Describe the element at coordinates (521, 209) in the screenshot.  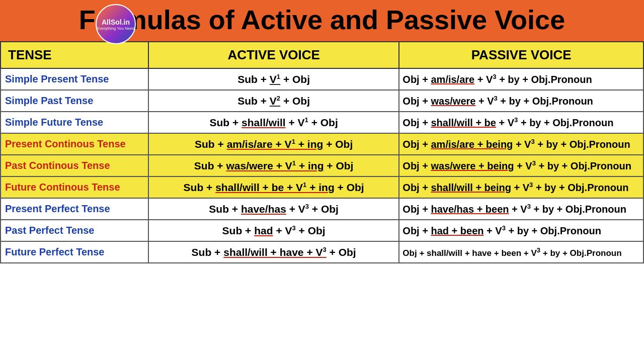
I see `passive-formula: Obj + have/has + been + V3 + by + Obj.Pr…` at that location.